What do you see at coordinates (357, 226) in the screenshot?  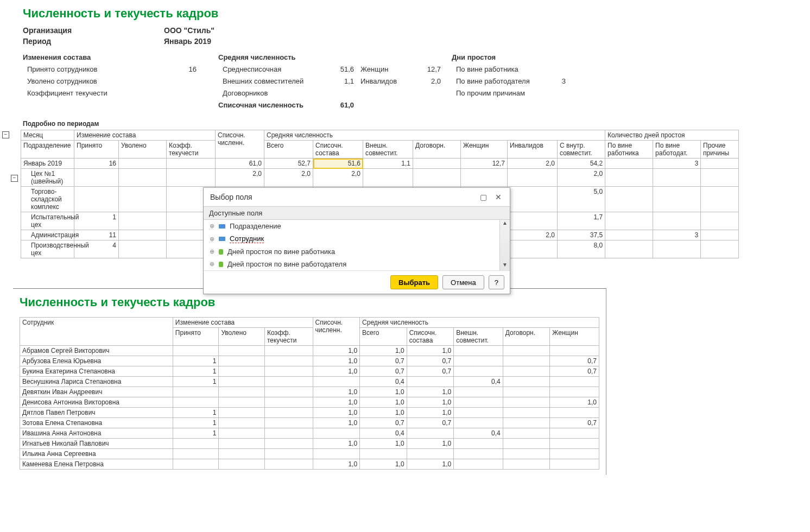 I see `field-item: ⊕Подразделение` at bounding box center [357, 226].